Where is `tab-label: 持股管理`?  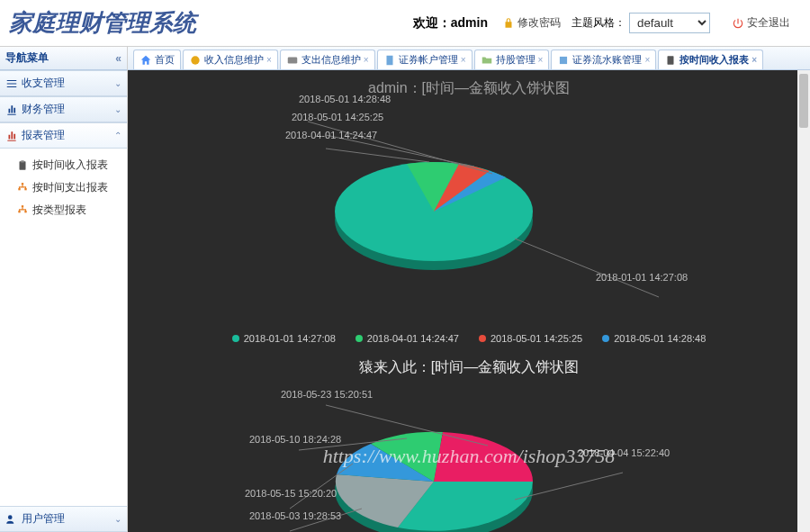
tab-label: 持股管理 is located at coordinates (516, 59).